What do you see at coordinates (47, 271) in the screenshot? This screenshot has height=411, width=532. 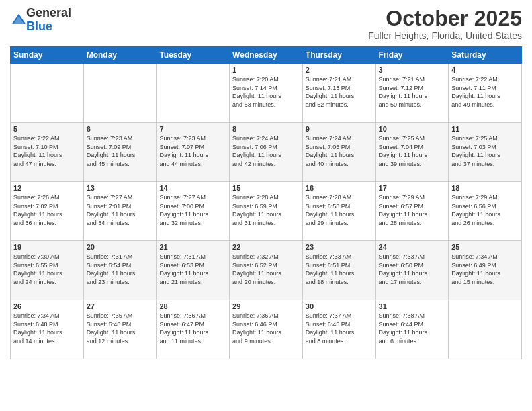 I see `calendar-cell: 19Sunrise: 7:30 AM Sunset: 6:55 PM Dayli…` at bounding box center [47, 271].